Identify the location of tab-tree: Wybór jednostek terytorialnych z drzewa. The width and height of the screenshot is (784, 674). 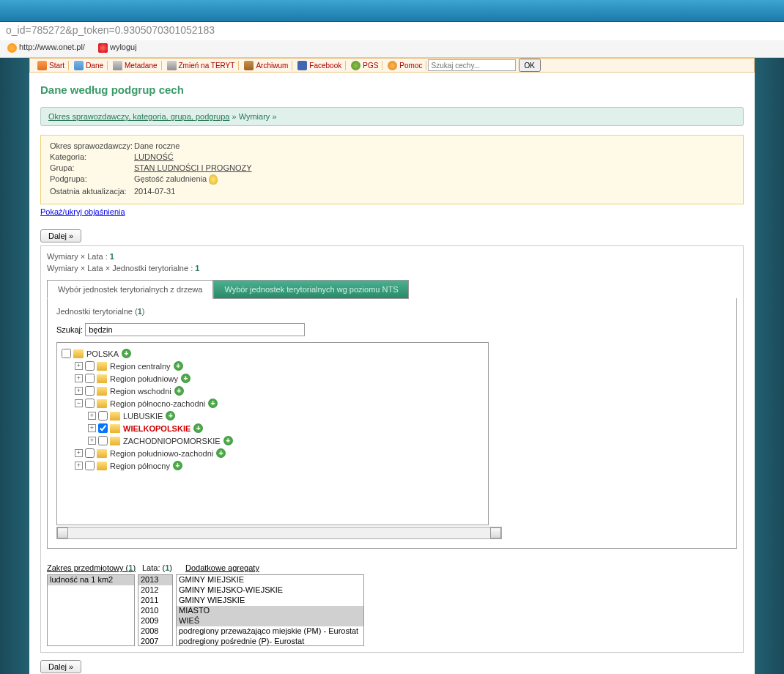
(130, 289).